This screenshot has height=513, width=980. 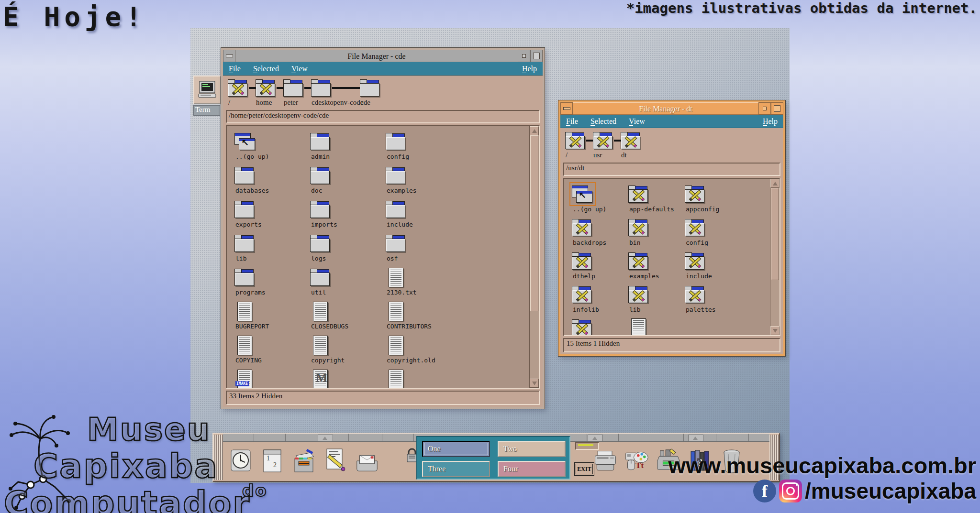 What do you see at coordinates (325, 438) in the screenshot?
I see `subpanel-arrow-text-editor` at bounding box center [325, 438].